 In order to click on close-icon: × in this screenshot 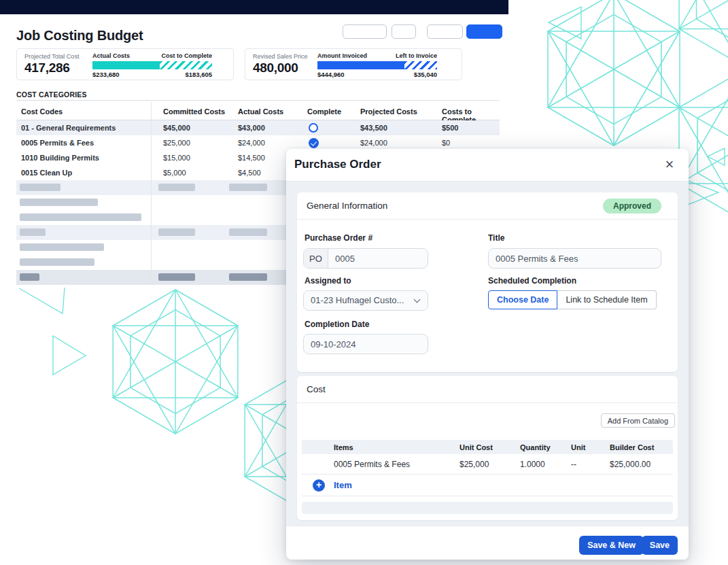, I will do `click(670, 165)`.